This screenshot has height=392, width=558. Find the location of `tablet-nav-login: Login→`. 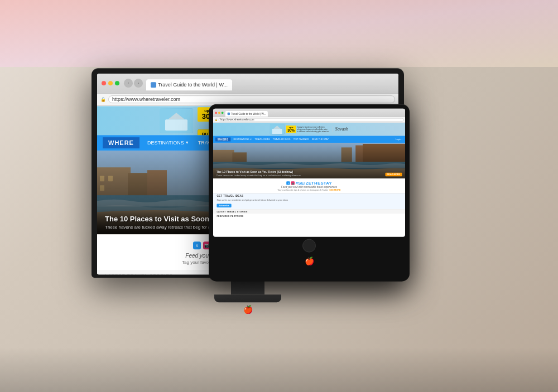

tablet-nav-login: Login→ is located at coordinates (400, 139).